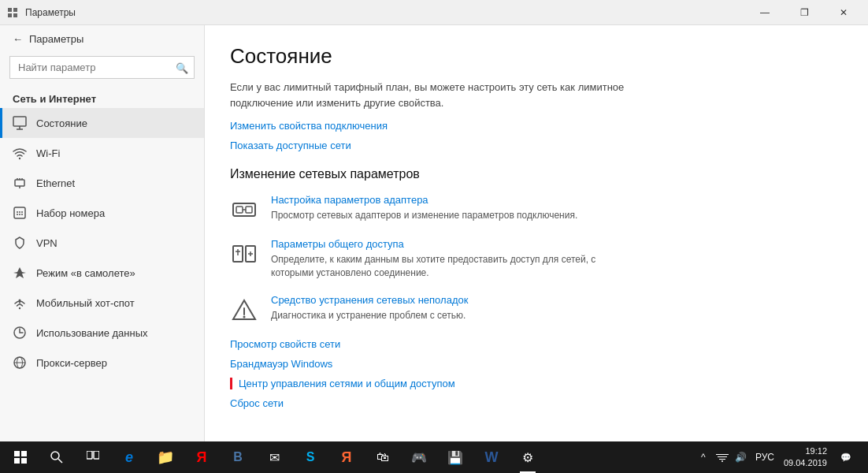  Describe the element at coordinates (804, 13) in the screenshot. I see `maximize-button: ❐` at that location.